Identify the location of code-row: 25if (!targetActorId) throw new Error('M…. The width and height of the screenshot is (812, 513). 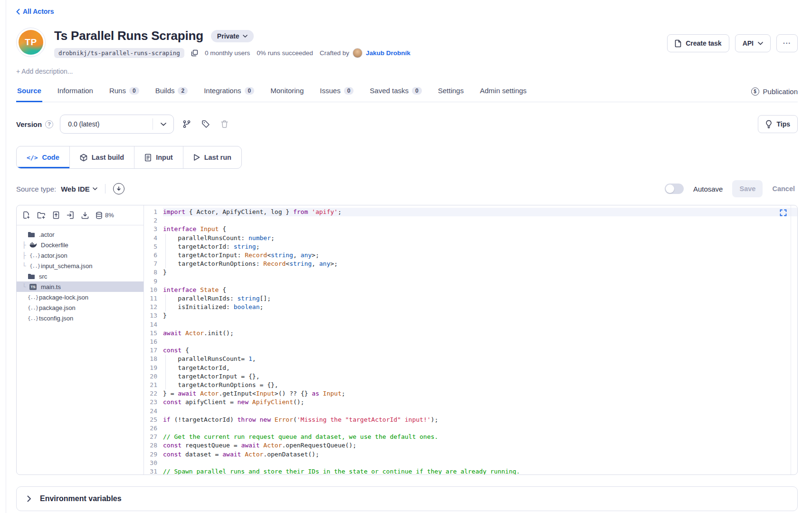
(470, 420).